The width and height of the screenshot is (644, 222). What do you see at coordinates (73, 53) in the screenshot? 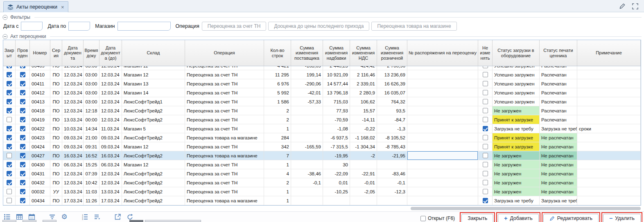
I see `column-header: Дата документа` at bounding box center [73, 53].